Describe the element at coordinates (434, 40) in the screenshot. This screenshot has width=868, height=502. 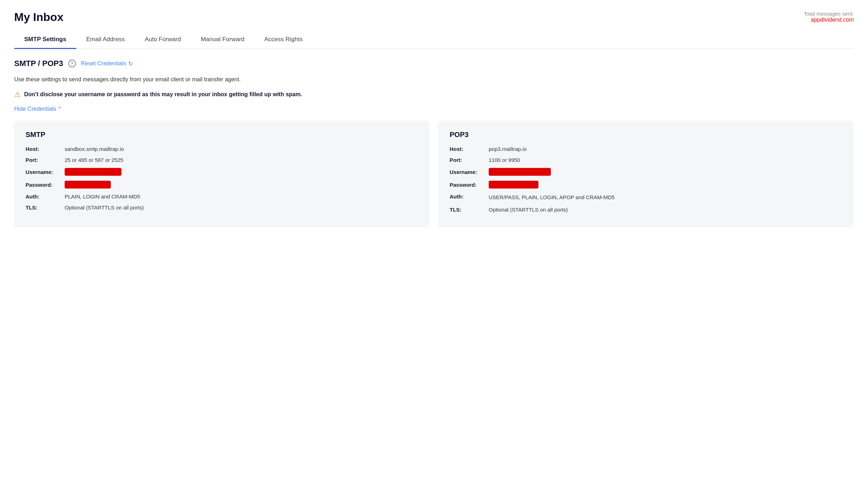
I see `tabs-nav: SMTP Settings Email Address Auto Forward…` at that location.